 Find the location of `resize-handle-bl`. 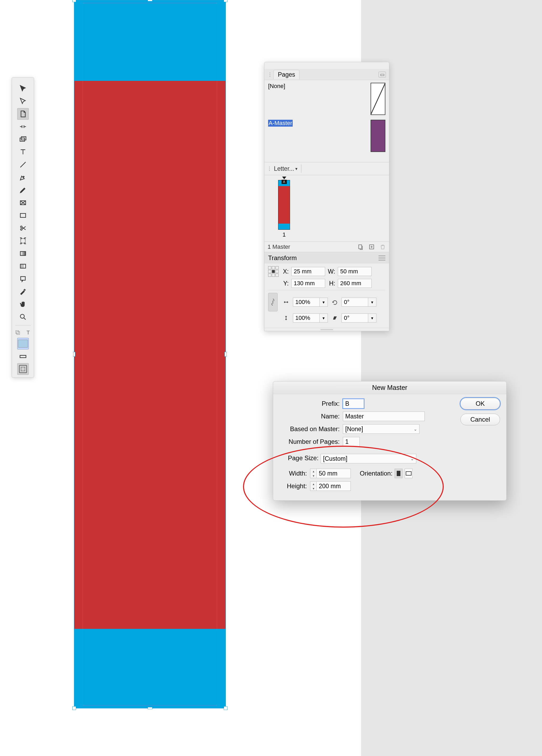

resize-handle-bl is located at coordinates (74, 708).